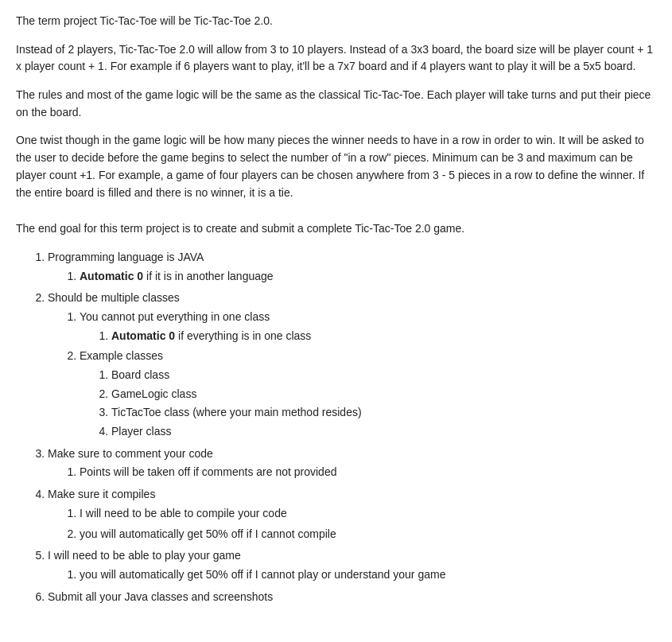  I want to click on list-item-2-sub1: You cannot put everything in one class A…, so click(367, 326).